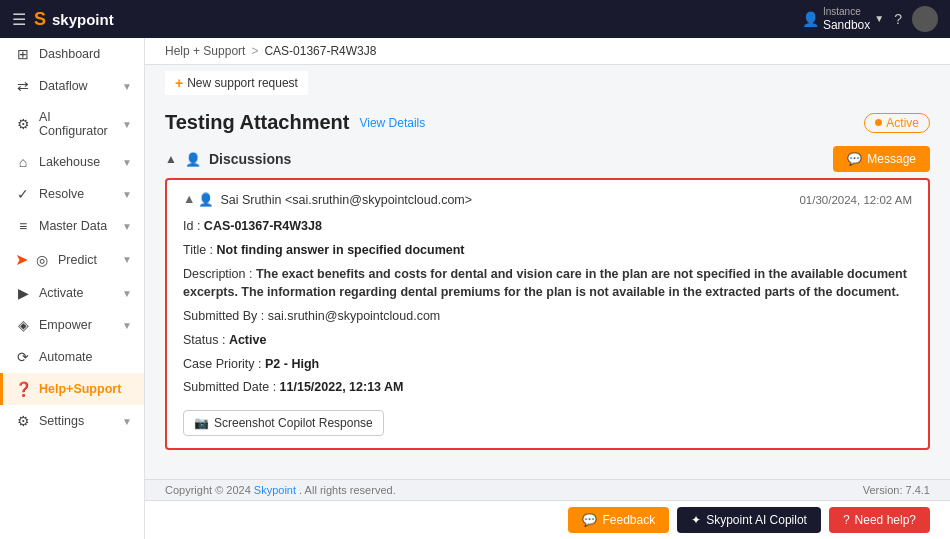 The image size is (950, 539). I want to click on footer-link: Skypoint, so click(275, 490).